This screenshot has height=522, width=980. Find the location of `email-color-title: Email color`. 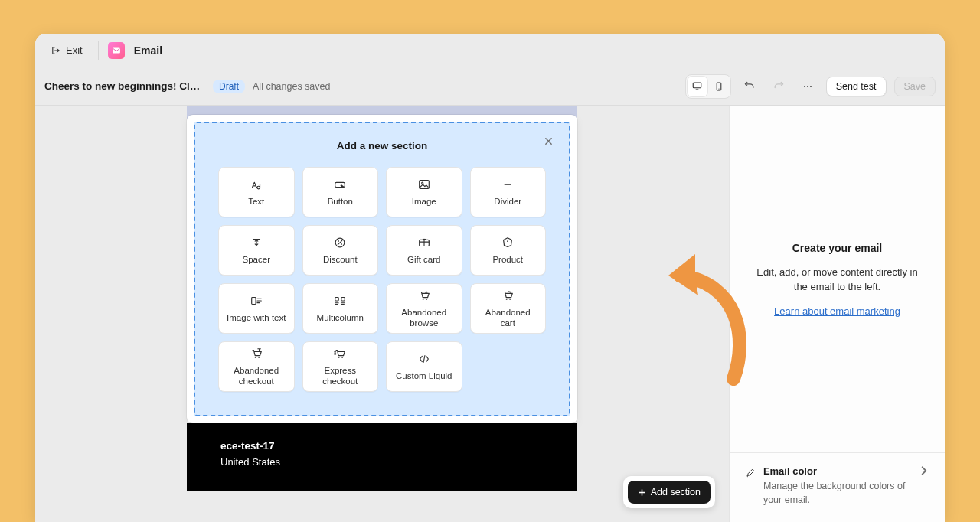

email-color-title: Email color is located at coordinates (838, 471).